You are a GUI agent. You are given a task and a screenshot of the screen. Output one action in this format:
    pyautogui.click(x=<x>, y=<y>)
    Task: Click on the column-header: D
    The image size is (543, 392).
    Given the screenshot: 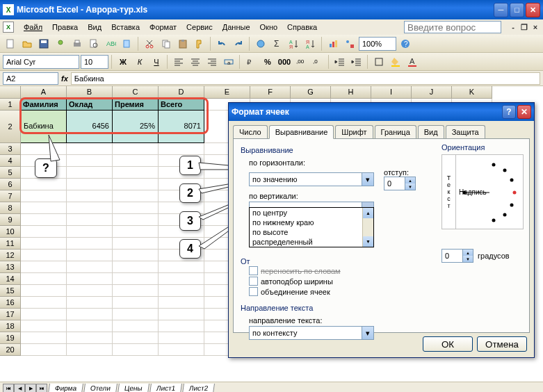 What is the action you would take?
    pyautogui.click(x=181, y=92)
    